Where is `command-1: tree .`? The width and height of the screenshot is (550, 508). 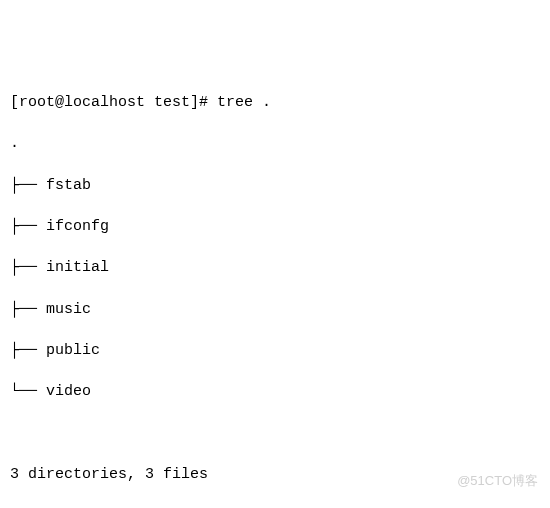 command-1: tree . is located at coordinates (244, 102).